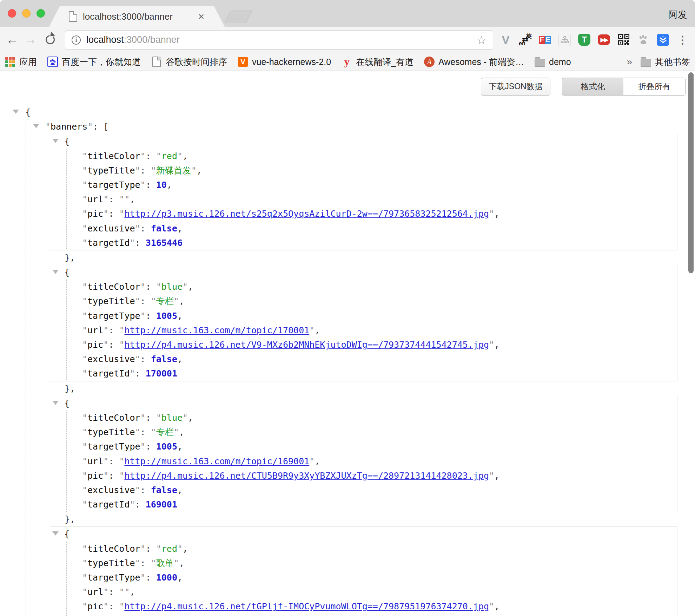 The image size is (695, 616). I want to click on bookmark-item: 应用, so click(21, 62).